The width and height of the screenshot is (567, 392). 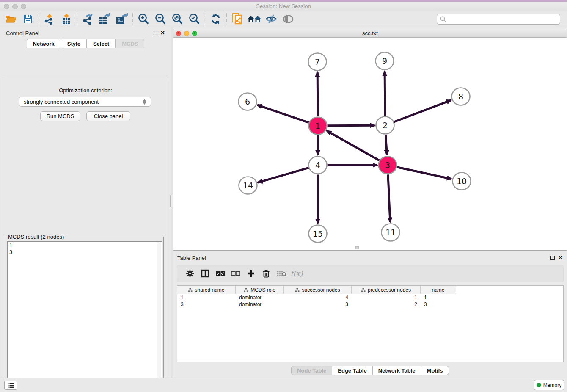 I want to click on graph-node-4: 4, so click(x=318, y=165).